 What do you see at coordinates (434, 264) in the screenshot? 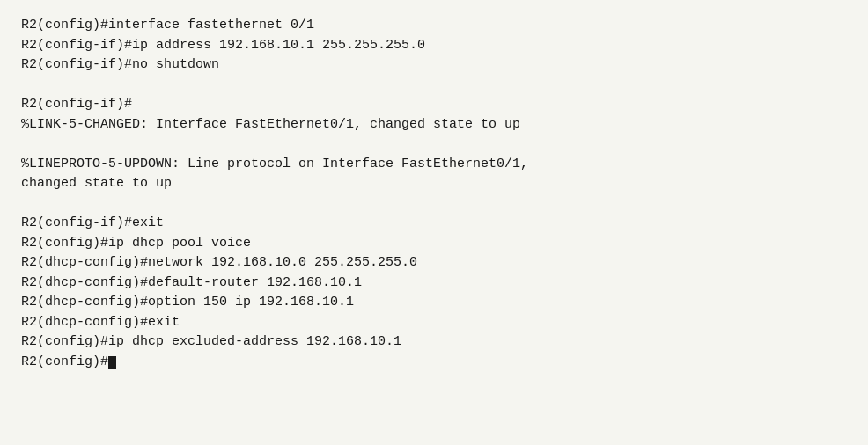
I see `terminal-line: R2(dhcp-config)#network 192.168.10.0 255…` at bounding box center [434, 264].